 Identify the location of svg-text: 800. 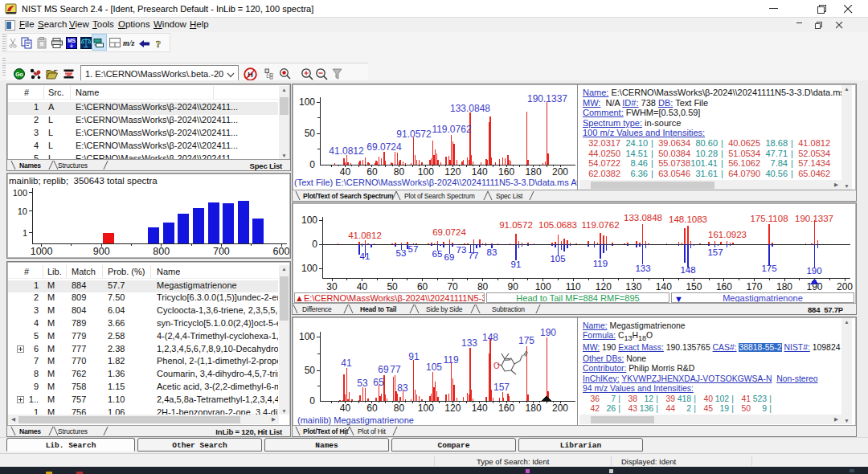
(161, 251).